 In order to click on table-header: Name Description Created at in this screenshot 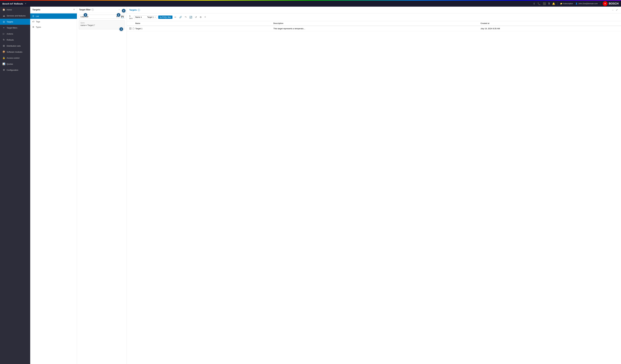, I will do `click(374, 24)`.